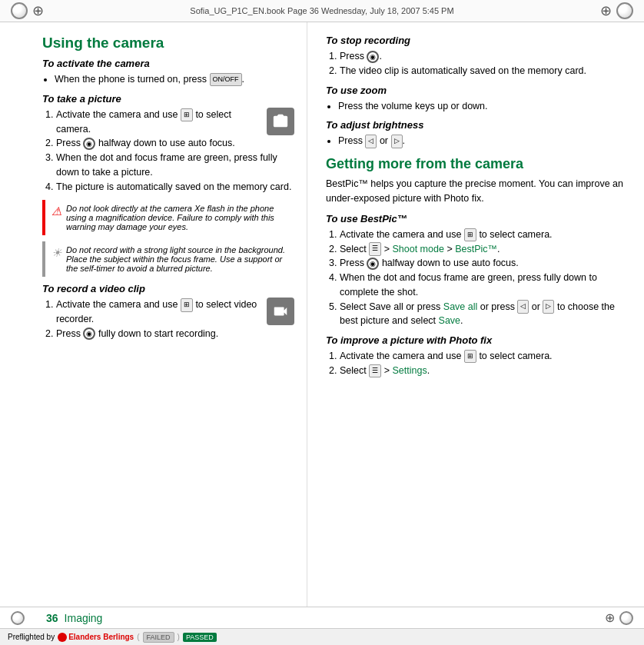 The height and width of the screenshot is (645, 644). I want to click on info-text: Do not record with a strong light source…, so click(177, 259).